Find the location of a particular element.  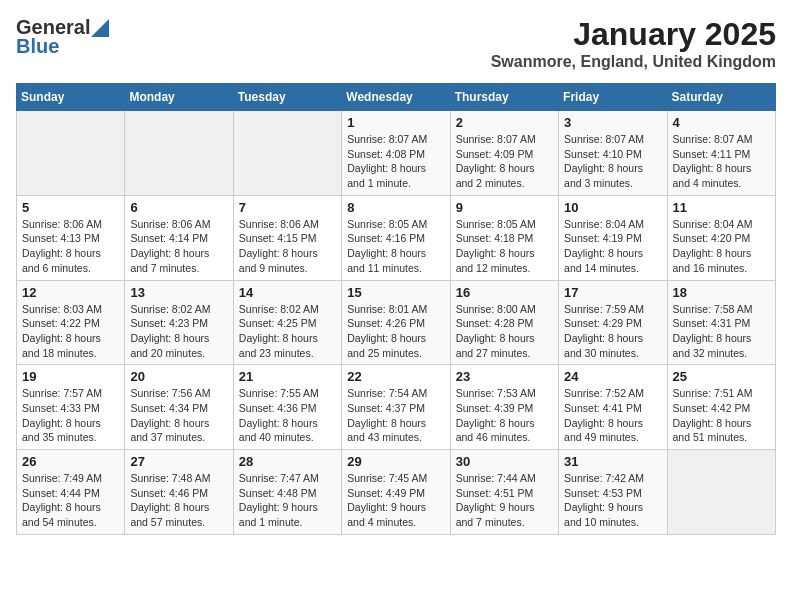

day-info: Sunrise: 7:58 AM Sunset: 4:31 PM Dayligh… is located at coordinates (722, 332).